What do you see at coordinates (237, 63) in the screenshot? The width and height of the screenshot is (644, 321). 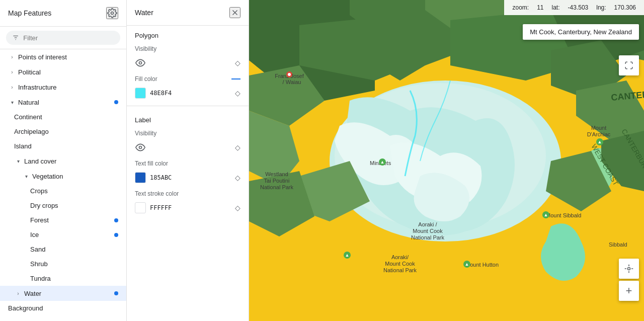 I see `polygon-visibility-diamond: ◇` at bounding box center [237, 63].